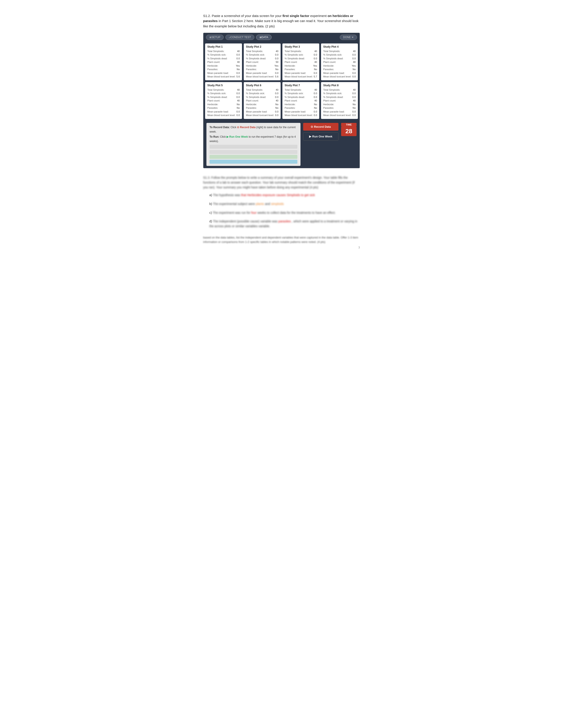 The width and height of the screenshot is (563, 728). What do you see at coordinates (260, 204) in the screenshot?
I see `bullet-b-orange: plants` at bounding box center [260, 204].